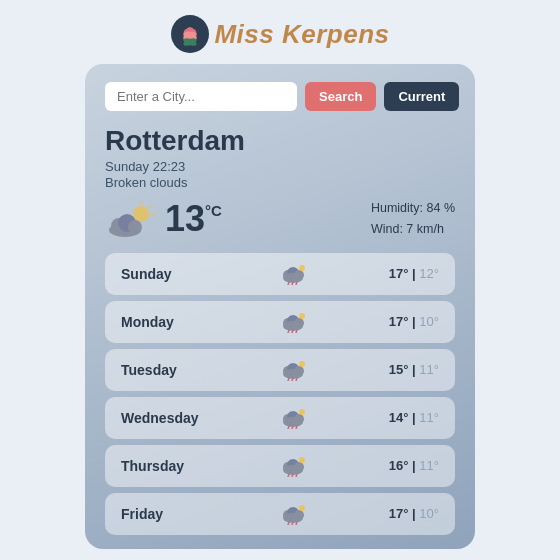  I want to click on forecast-row: Wednesday 14° | 11°, so click(280, 418).